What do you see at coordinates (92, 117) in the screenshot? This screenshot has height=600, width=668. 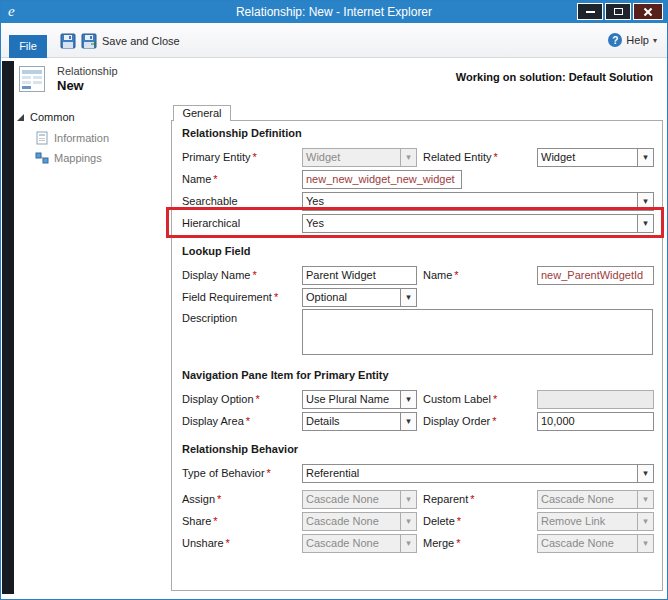 I see `nav-group-common: Common` at bounding box center [92, 117].